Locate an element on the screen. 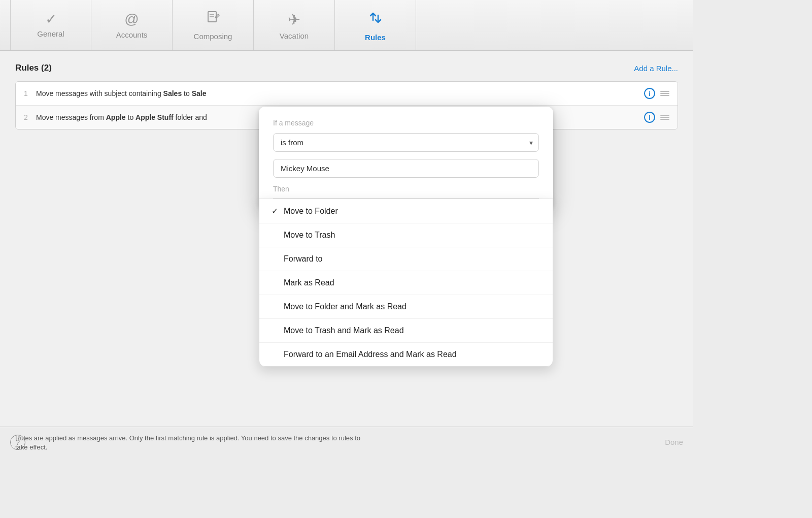 Image resolution: width=812 pixels, height=518 pixels. dropdown-item-label: Forward to an Email Address and Mark as … is located at coordinates (370, 354).